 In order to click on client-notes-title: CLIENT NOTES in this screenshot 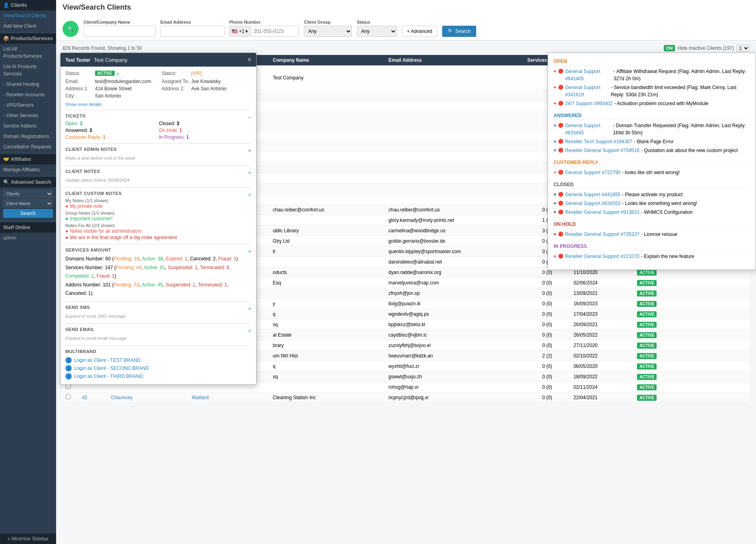, I will do `click(83, 171)`.